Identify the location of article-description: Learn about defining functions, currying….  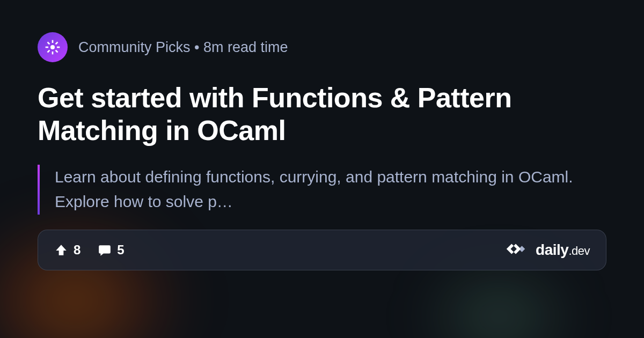
(331, 190).